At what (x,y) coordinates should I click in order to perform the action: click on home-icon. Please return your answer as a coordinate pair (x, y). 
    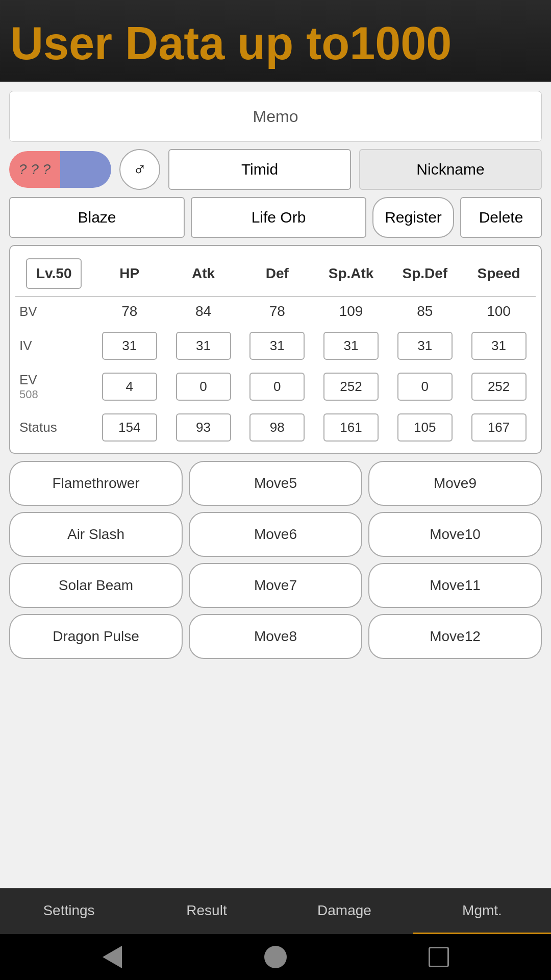
    Looking at the image, I should click on (276, 957).